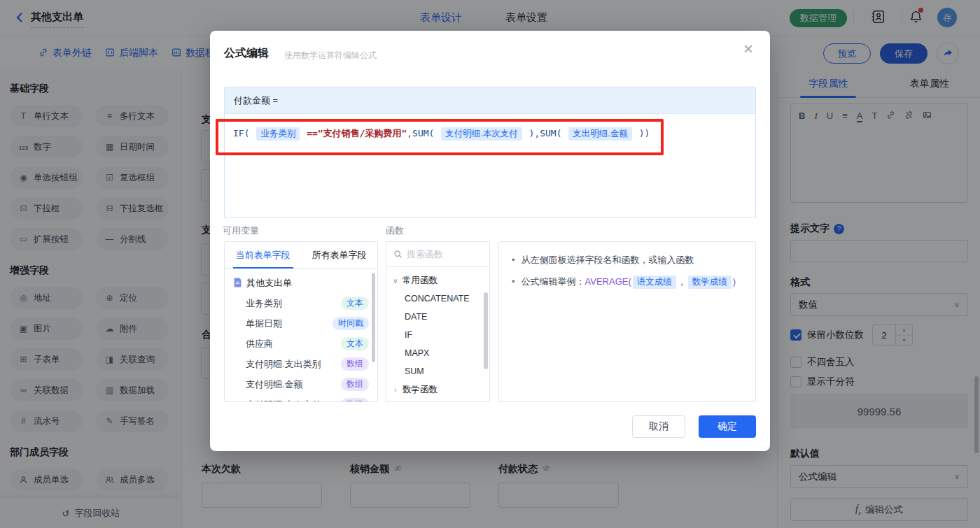 The image size is (980, 528). Describe the element at coordinates (301, 323) in the screenshot. I see `variable-row-1: 单据日期时间戳` at that location.